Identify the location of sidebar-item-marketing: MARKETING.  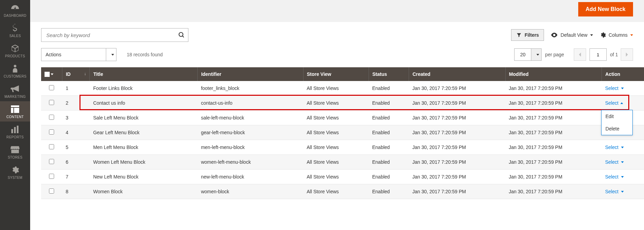
(15, 91).